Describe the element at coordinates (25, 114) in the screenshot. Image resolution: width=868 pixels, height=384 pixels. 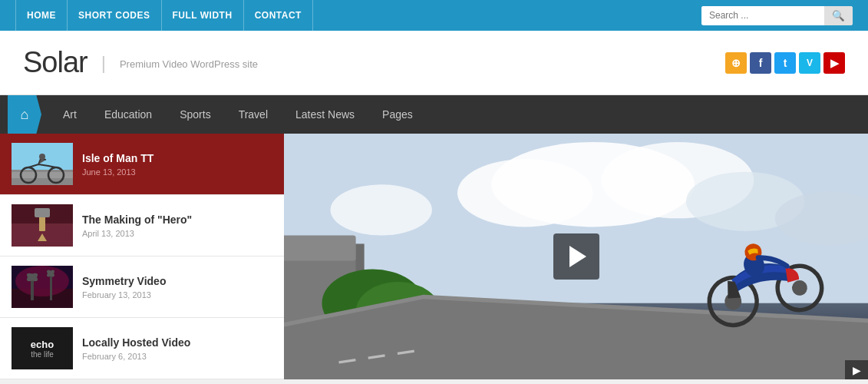
I see `home-icon-button: ⌂` at that location.